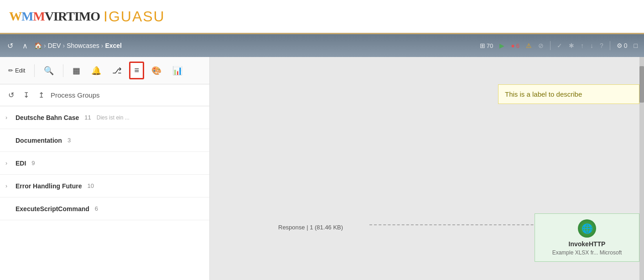  I want to click on toolbar-divider1, so click(550, 46).